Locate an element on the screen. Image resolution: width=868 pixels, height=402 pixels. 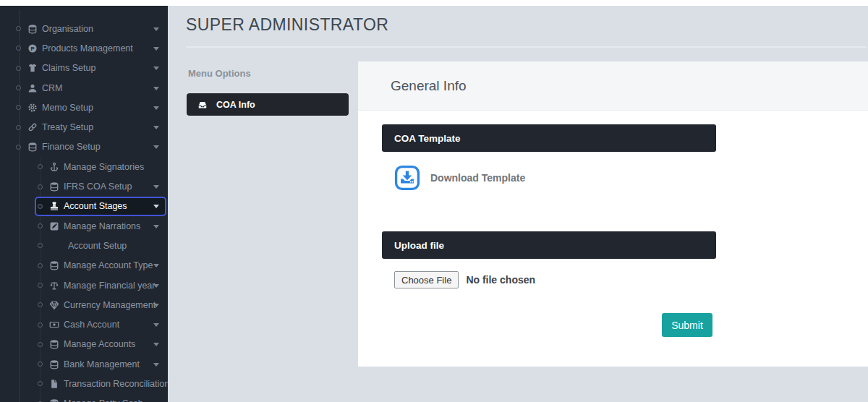
sidebar-item-label: Manage Account Type is located at coordinates (109, 265).